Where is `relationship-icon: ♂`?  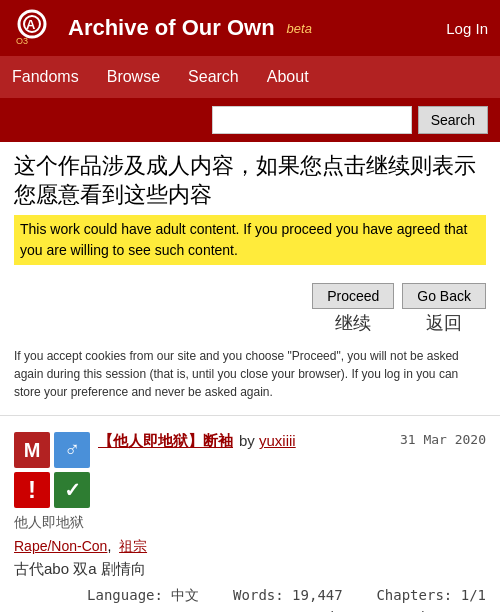
relationship-icon: ♂ is located at coordinates (72, 450).